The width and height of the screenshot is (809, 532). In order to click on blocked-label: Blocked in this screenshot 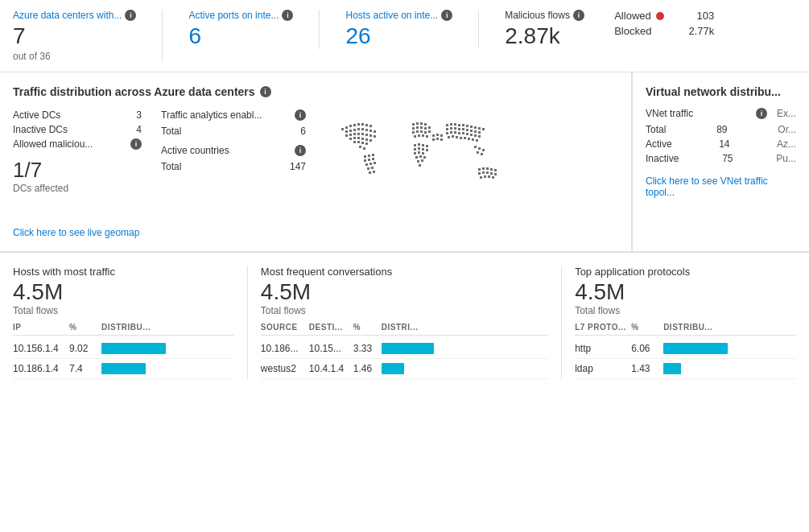, I will do `click(633, 31)`.